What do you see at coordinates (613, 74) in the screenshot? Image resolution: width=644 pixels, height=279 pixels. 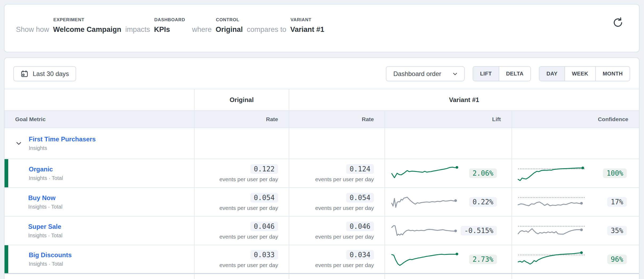 I see `segment-month: MONTH` at bounding box center [613, 74].